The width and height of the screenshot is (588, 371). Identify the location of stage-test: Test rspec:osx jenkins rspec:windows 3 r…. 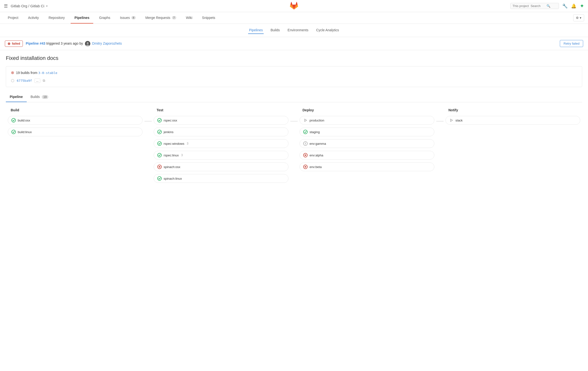
(221, 145).